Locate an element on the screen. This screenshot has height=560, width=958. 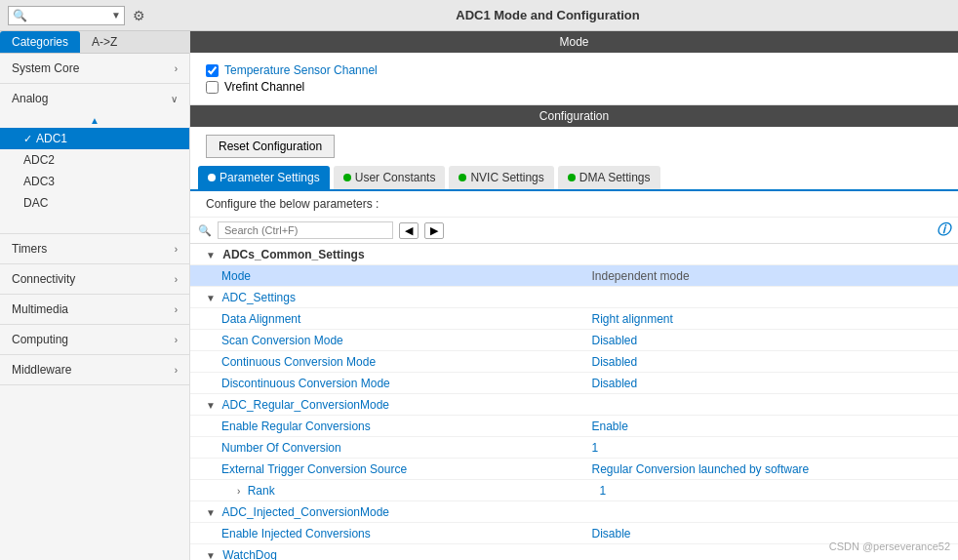
tree-row: Data Alignment Right alignment is located at coordinates (574, 319).